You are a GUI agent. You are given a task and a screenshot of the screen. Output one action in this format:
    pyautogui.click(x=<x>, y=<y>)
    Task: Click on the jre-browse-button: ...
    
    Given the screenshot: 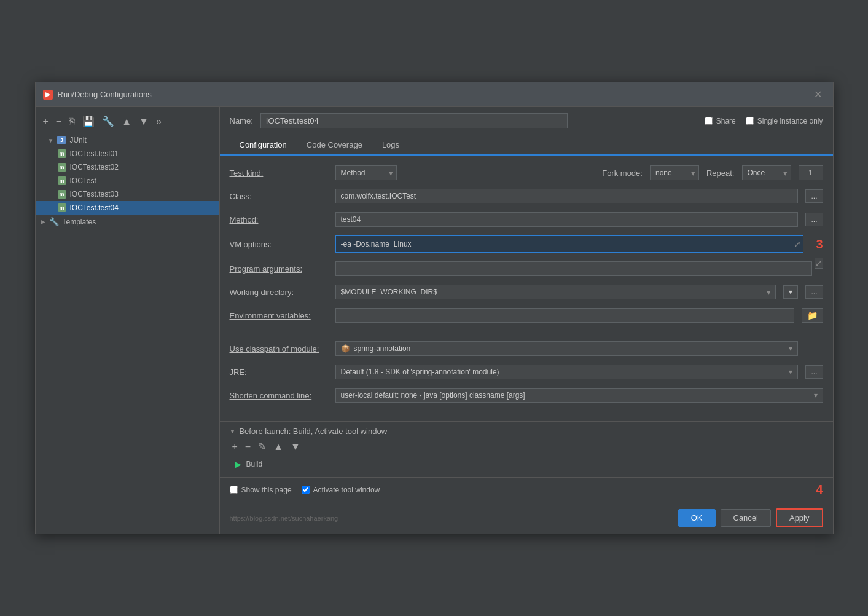 What is the action you would take?
    pyautogui.click(x=814, y=372)
    